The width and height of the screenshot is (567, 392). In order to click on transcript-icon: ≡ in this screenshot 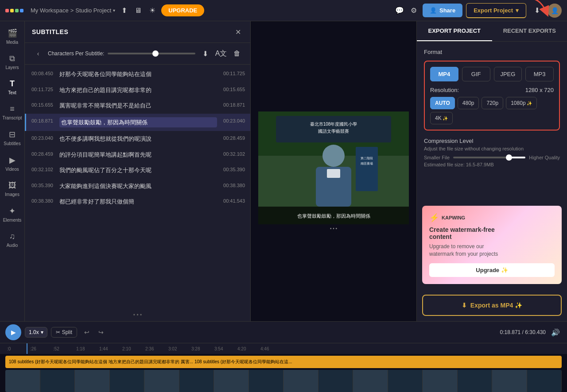, I will do `click(12, 109)`.